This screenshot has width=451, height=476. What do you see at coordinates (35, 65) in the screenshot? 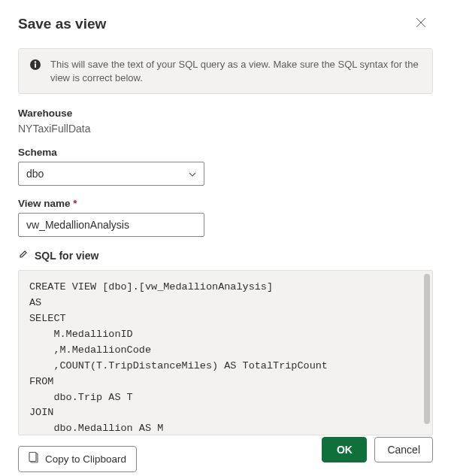
I see `info-icon` at bounding box center [35, 65].